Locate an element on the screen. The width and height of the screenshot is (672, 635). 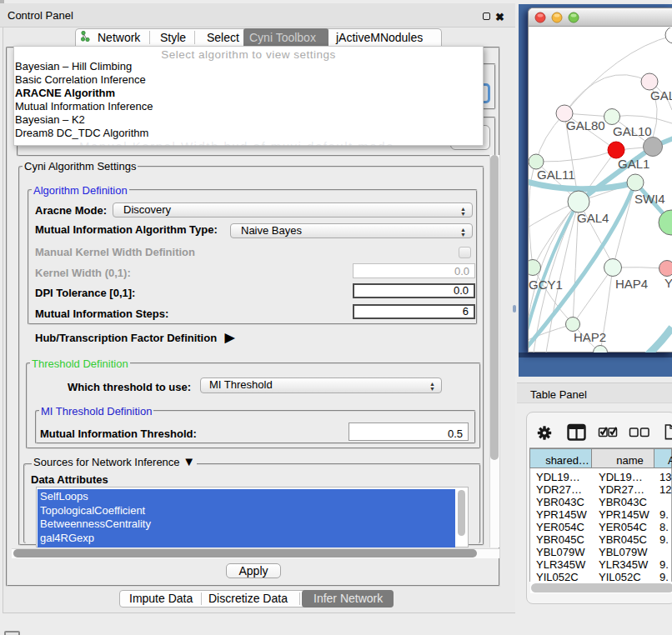
svg-text: GAL10 is located at coordinates (632, 132).